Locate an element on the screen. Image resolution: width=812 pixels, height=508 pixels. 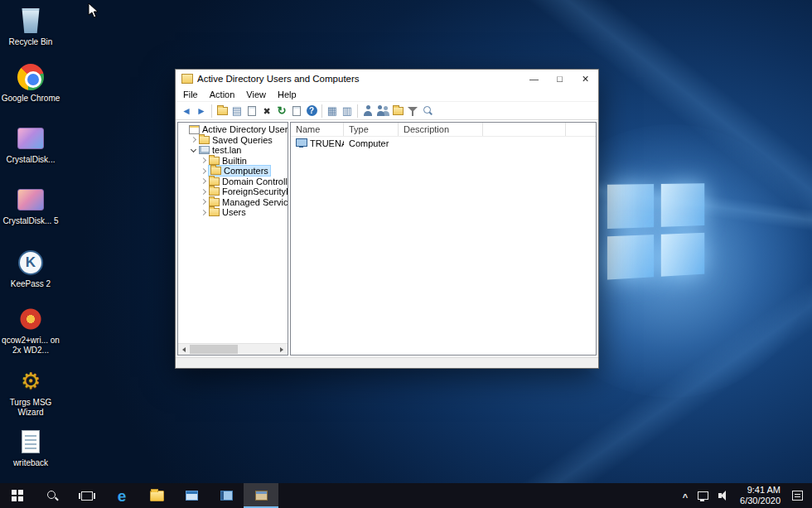
domain-icon is located at coordinates (204, 150).